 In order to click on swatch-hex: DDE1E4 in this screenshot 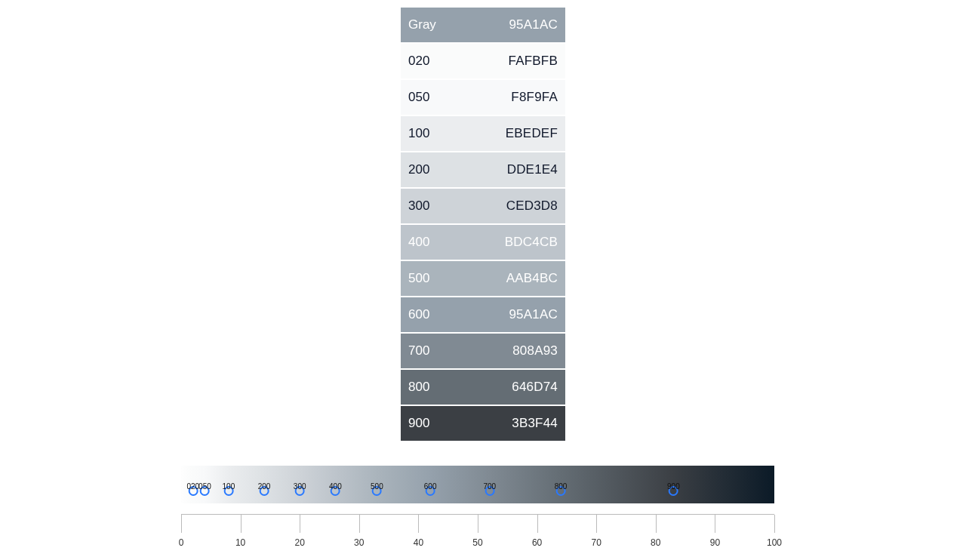, I will do `click(533, 170)`.